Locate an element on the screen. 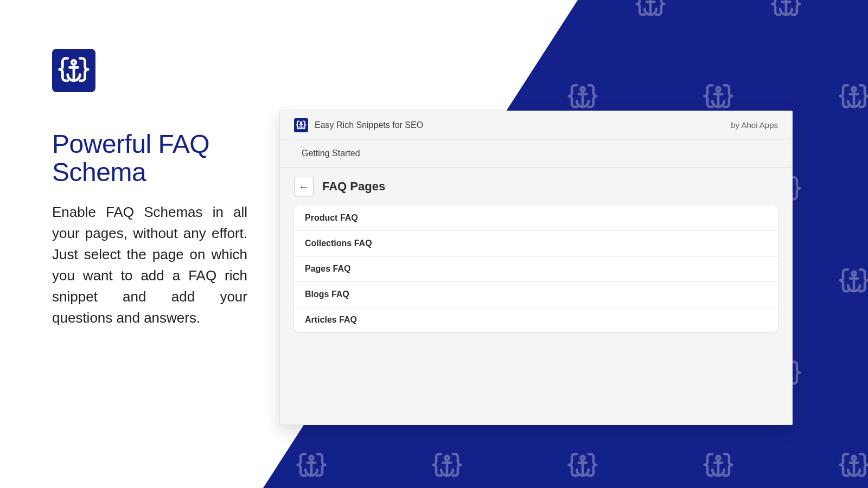 The height and width of the screenshot is (488, 868). arrow-left-icon: ← is located at coordinates (304, 187).